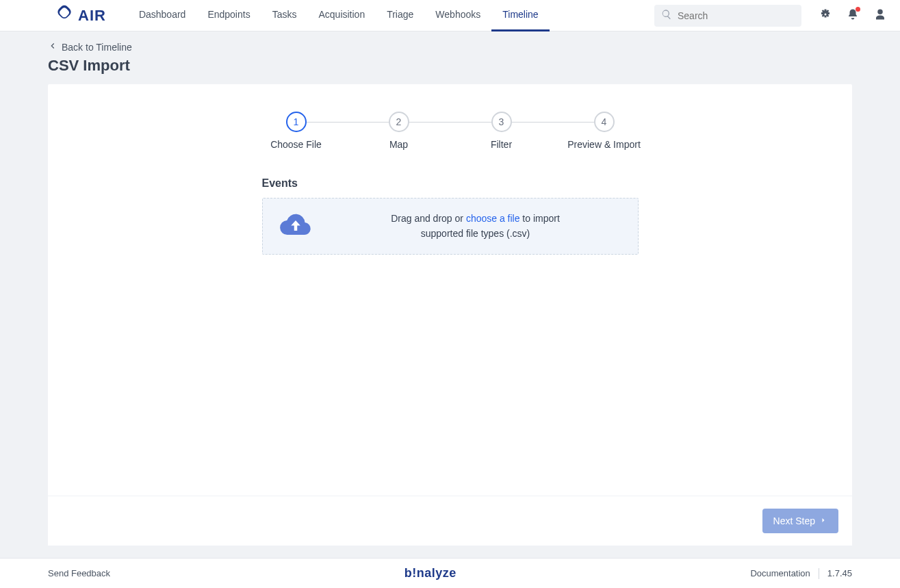  What do you see at coordinates (53, 47) in the screenshot?
I see `arrow-left-icon` at bounding box center [53, 47].